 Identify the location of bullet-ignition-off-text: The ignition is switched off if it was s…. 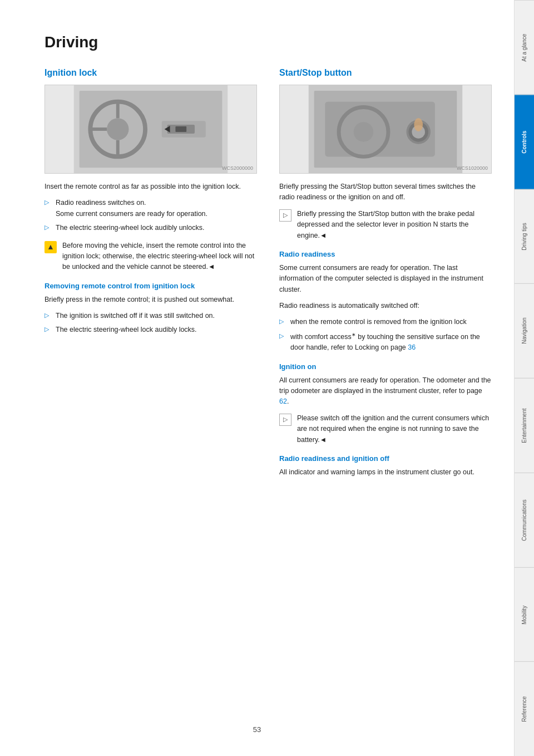
(135, 316).